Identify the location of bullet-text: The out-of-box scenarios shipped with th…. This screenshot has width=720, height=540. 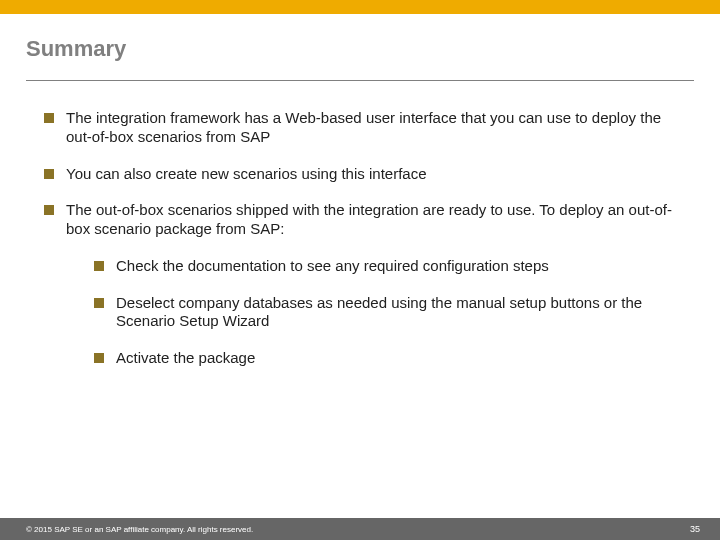
(369, 219).